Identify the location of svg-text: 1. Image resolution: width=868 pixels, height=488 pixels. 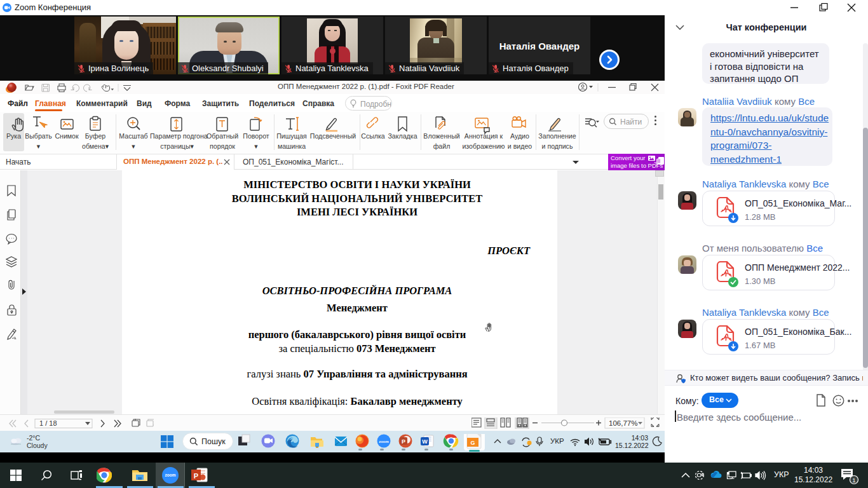
(854, 480).